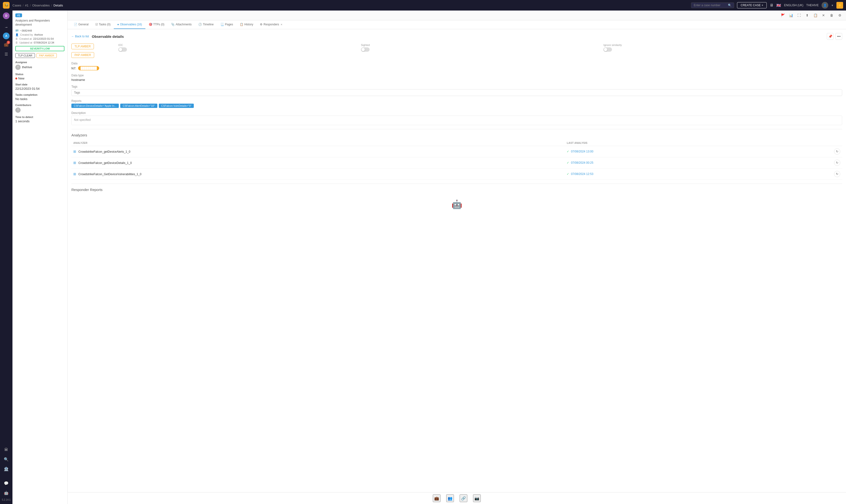 The height and width of the screenshot is (504, 846). Describe the element at coordinates (227, 24) in the screenshot. I see `tab-pages: 📃 Pages` at that location.